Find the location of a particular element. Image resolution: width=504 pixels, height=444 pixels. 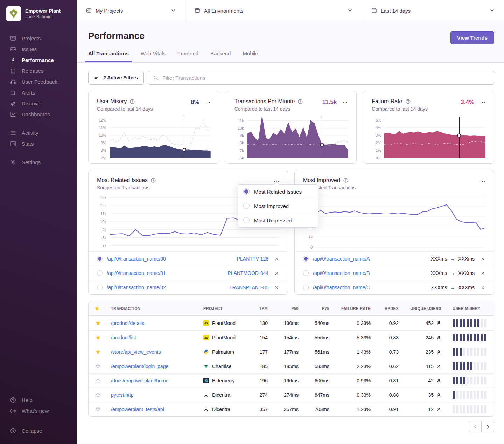

transaction-link: /api/0/transaction_name/A is located at coordinates (372, 259).